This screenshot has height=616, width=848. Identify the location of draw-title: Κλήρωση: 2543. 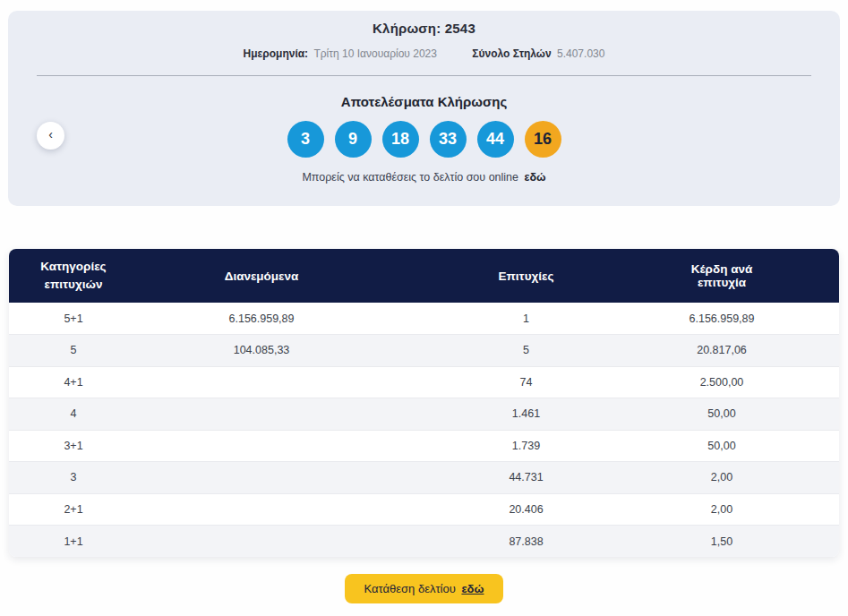
(424, 29).